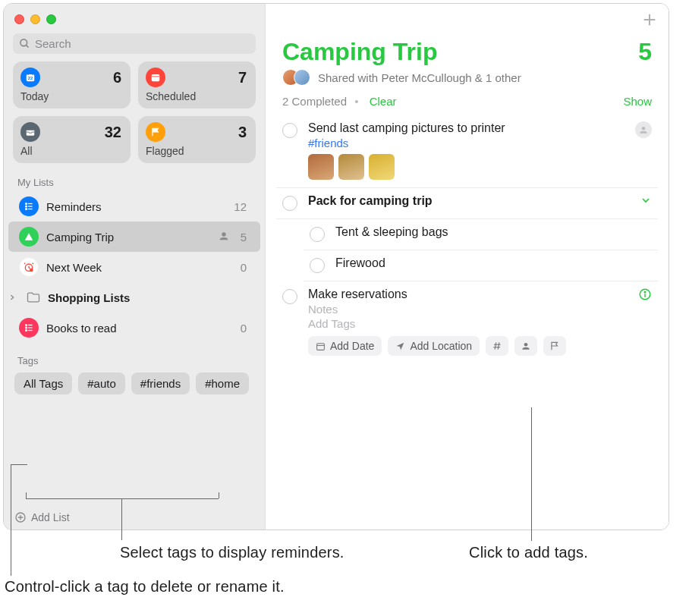  What do you see at coordinates (420, 77) in the screenshot?
I see `shared-text: Shared with Peter McCullough & 1 other` at bounding box center [420, 77].